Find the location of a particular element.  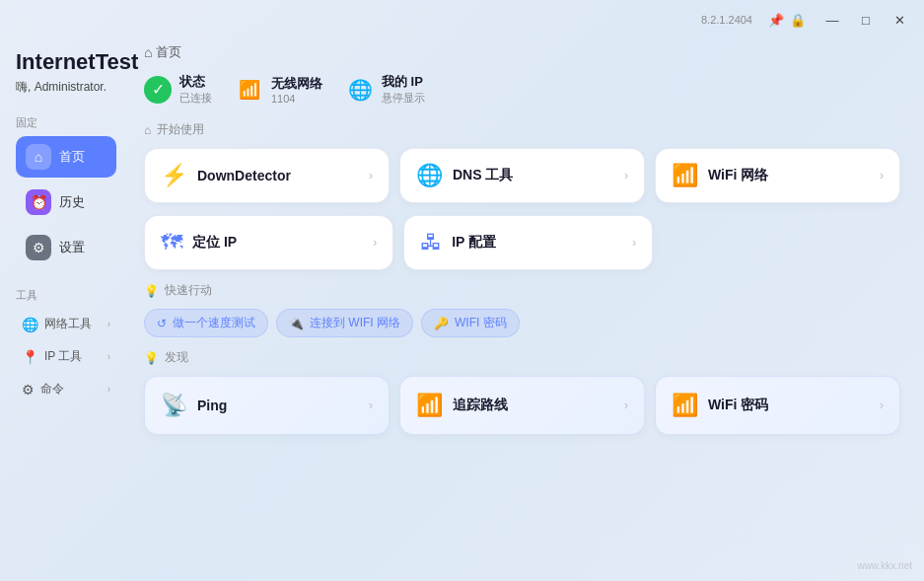

traceroute-icon: 📶 is located at coordinates (430, 405).